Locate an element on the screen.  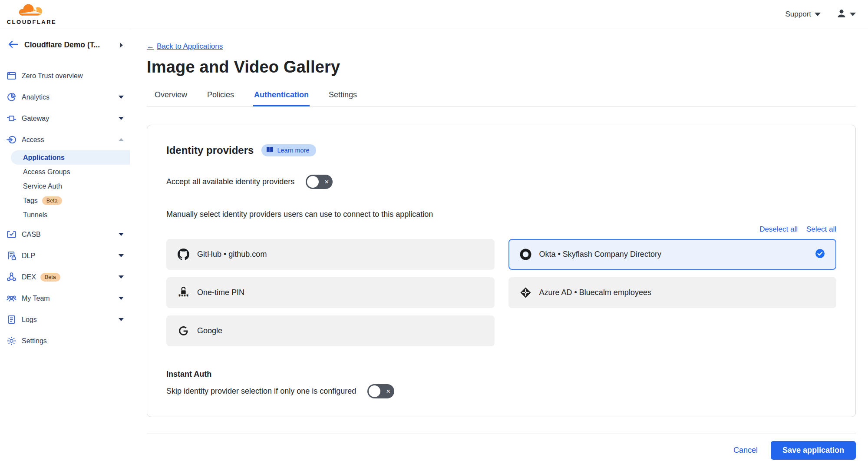
sidebar-item-tunnels: Tunnels is located at coordinates (65, 215).